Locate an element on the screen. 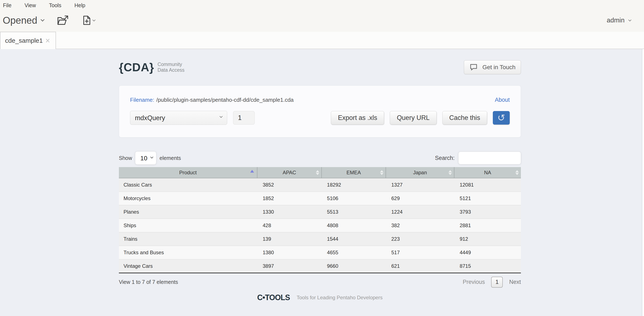 The height and width of the screenshot is (316, 644). export-xls-button: Export as .xls is located at coordinates (358, 118).